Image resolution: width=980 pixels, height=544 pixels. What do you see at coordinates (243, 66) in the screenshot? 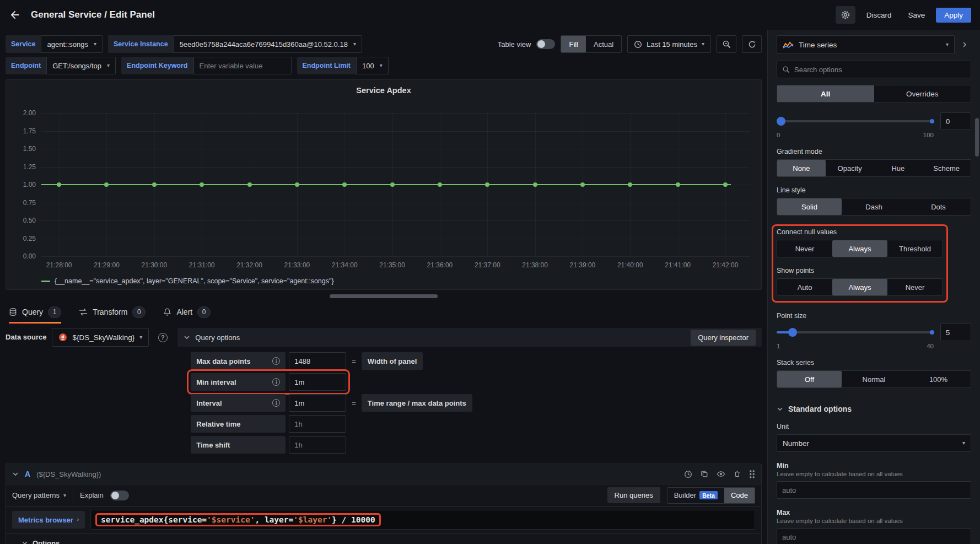
I see `endpoint-keyword-input` at bounding box center [243, 66].